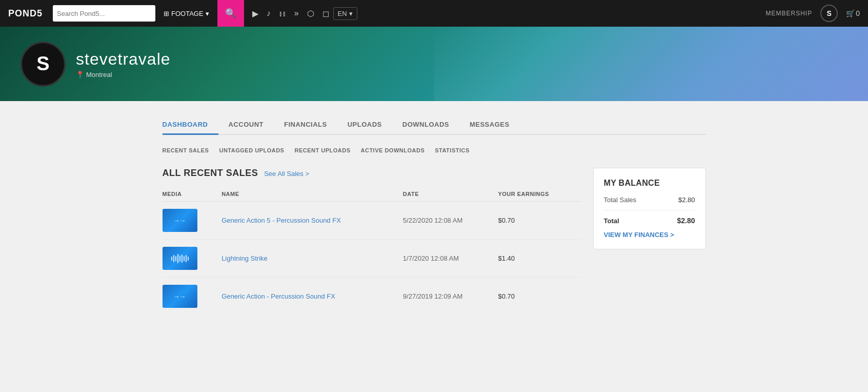 This screenshot has width=868, height=392. What do you see at coordinates (426, 125) in the screenshot?
I see `tab-downloads: DOWNLOADS` at bounding box center [426, 125].